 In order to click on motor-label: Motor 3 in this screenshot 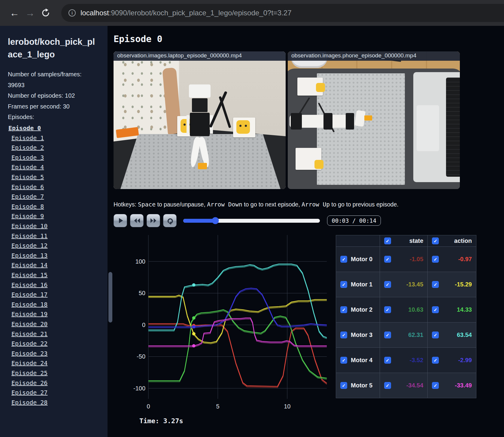, I will do `click(362, 335)`.